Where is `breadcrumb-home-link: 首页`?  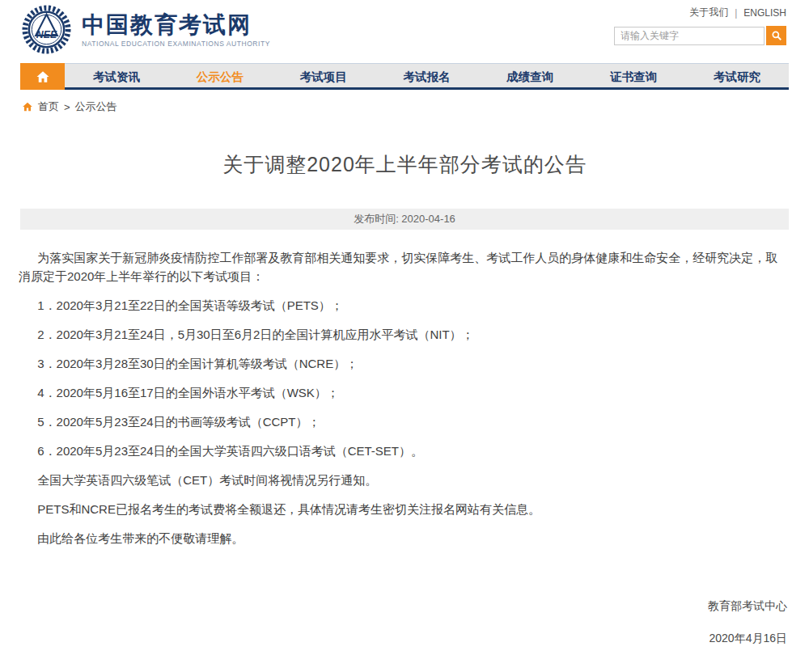 breadcrumb-home-link: 首页 is located at coordinates (49, 107).